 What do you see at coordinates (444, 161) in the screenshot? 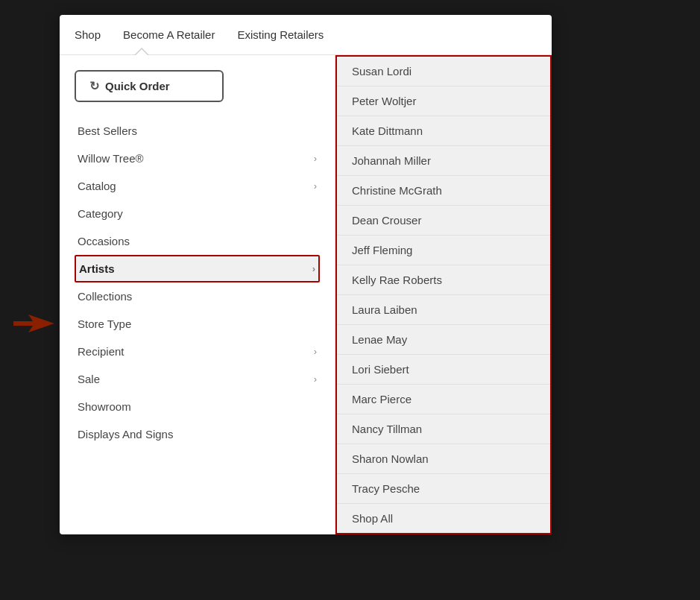
I see `artist-johannah-miller: Johannah Miller` at bounding box center [444, 161].